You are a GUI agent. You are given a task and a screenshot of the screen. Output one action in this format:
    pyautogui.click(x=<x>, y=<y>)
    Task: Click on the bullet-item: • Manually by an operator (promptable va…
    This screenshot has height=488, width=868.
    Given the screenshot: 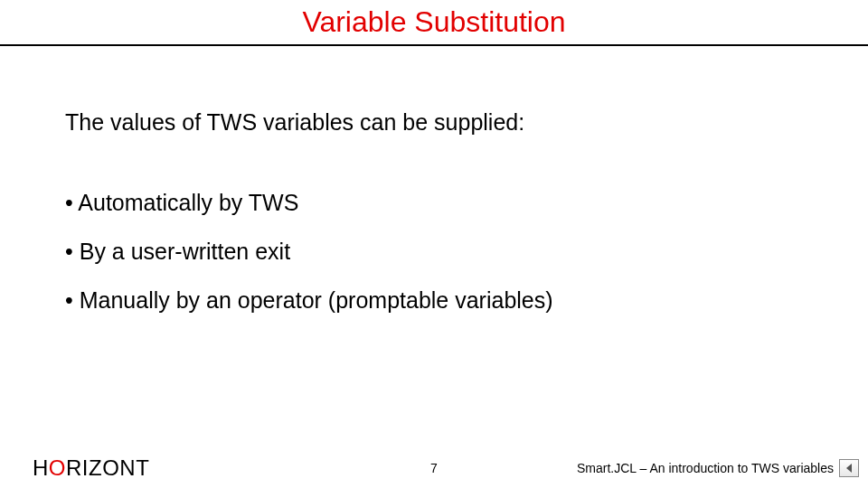 What is the action you would take?
    pyautogui.click(x=439, y=300)
    